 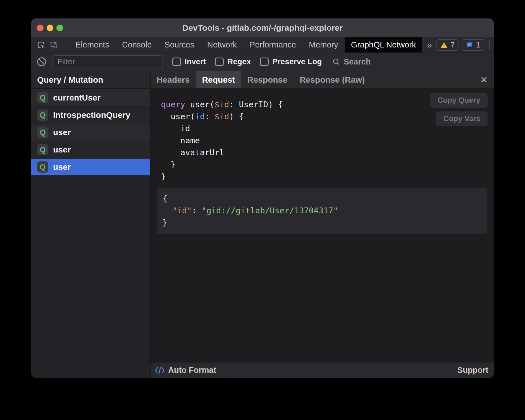 What do you see at coordinates (453, 45) in the screenshot?
I see `warning-count: 7` at bounding box center [453, 45].